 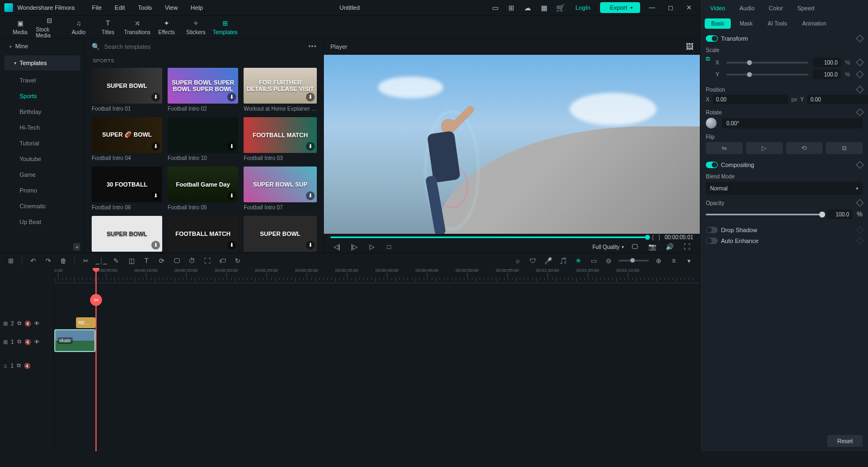 What do you see at coordinates (844, 148) in the screenshot?
I see `rotate-cw-icon: ⧉` at bounding box center [844, 148].